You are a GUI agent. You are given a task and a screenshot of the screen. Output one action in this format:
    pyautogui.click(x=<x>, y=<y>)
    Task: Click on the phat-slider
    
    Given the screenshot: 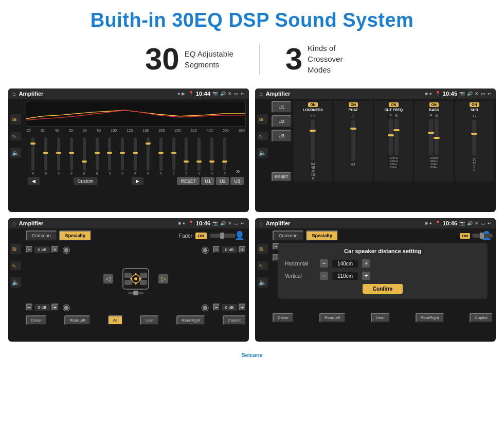 What is the action you would take?
    pyautogui.click(x=353, y=140)
    